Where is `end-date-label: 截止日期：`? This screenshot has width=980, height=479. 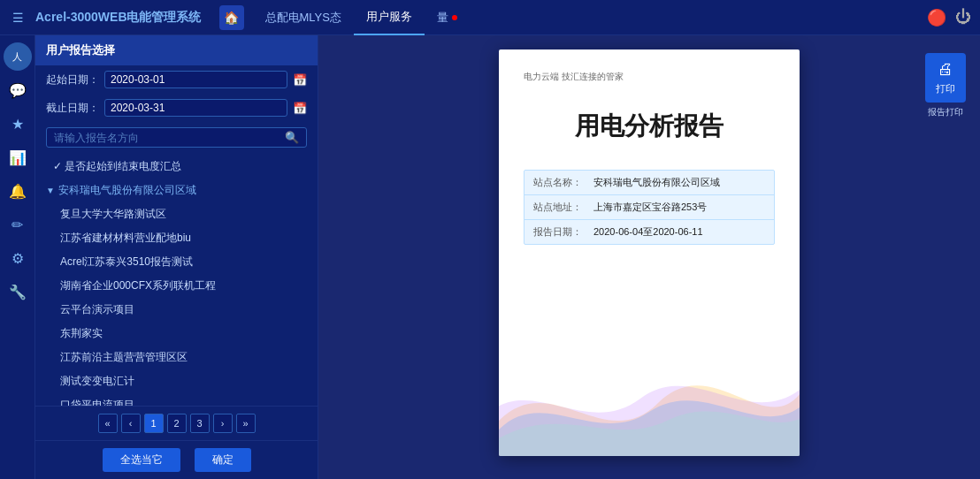
end-date-label: 截止日期： is located at coordinates (73, 108).